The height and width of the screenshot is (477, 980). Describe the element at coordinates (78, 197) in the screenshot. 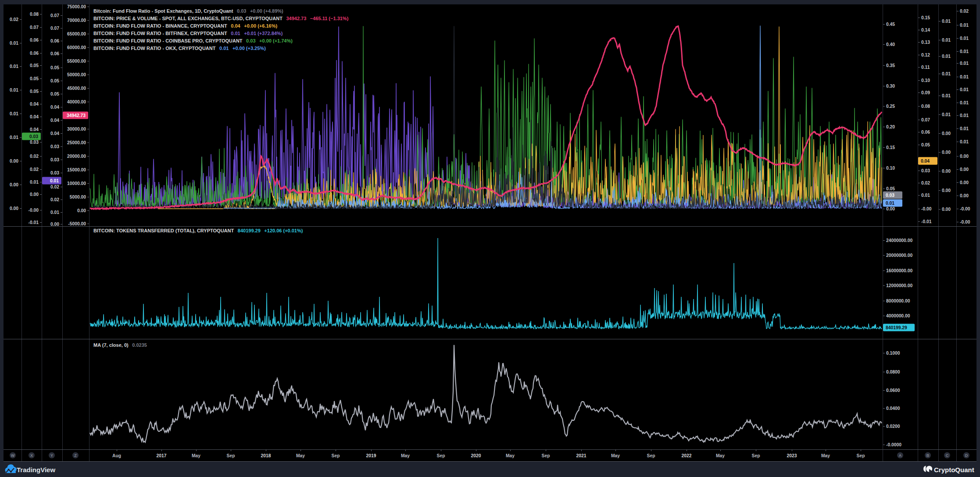

I see `svg-text: 5000.00` at that location.